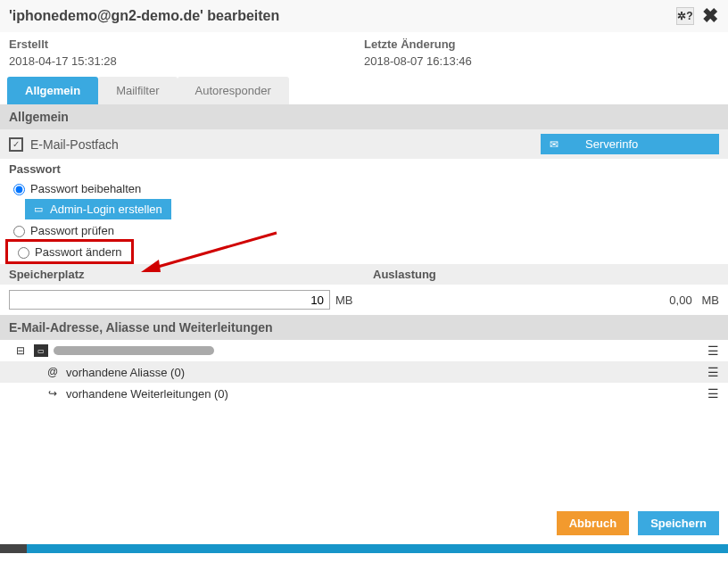 This screenshot has width=728, height=579. What do you see at coordinates (234, 91) in the screenshot?
I see `tab-autoresponder: Autoresponder` at bounding box center [234, 91].